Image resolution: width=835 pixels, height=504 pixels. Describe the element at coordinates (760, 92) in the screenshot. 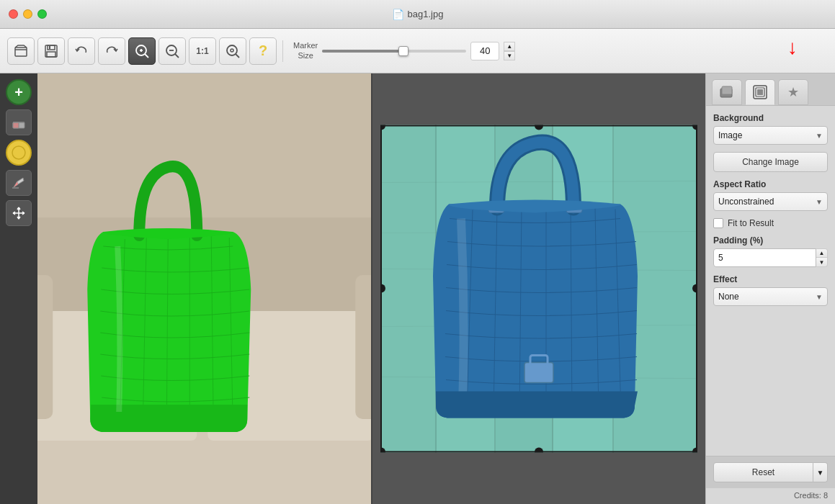

I see `adjust-icon` at that location.